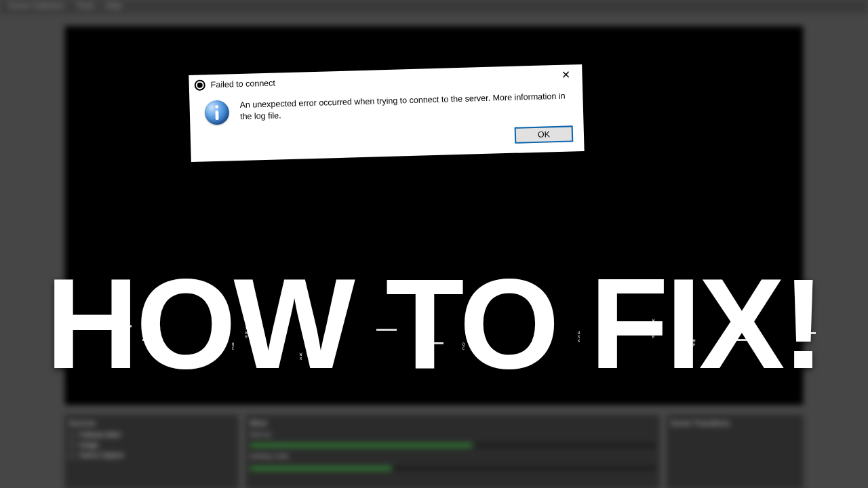  Describe the element at coordinates (152, 455) in the screenshot. I see `source-row: Game Capture` at that location.